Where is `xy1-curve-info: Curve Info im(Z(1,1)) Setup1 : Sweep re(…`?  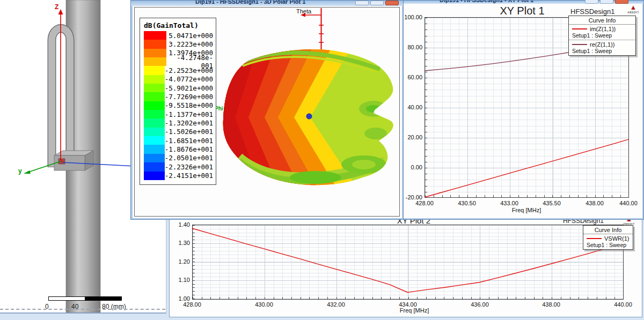 xy1-curve-info: Curve Info im(Z(1,1)) Setup1 : Sweep re(… is located at coordinates (602, 35).